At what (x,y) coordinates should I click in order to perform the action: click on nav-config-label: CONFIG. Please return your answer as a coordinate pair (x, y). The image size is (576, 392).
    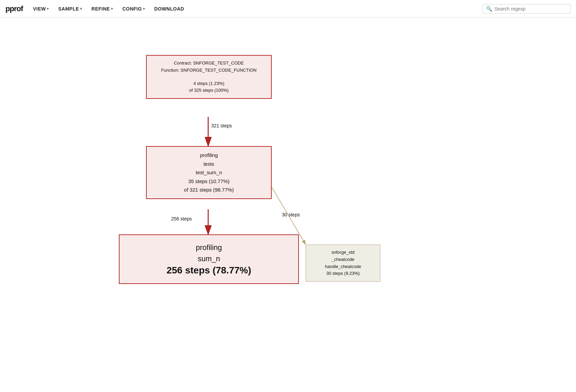
    Looking at the image, I should click on (132, 9).